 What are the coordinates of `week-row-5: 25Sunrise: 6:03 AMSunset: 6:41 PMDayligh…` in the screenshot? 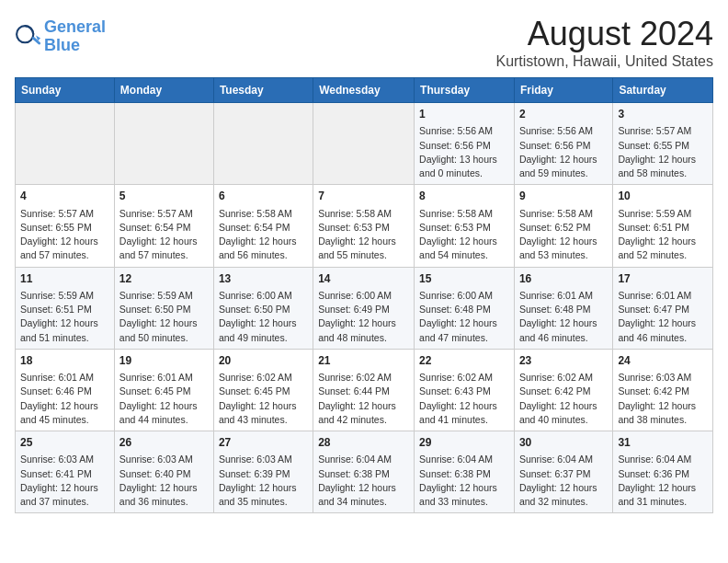 It's located at (364, 473).